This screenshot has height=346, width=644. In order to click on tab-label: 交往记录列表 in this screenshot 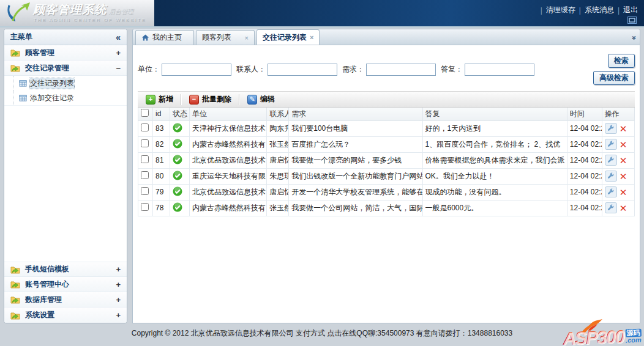, I will do `click(285, 38)`.